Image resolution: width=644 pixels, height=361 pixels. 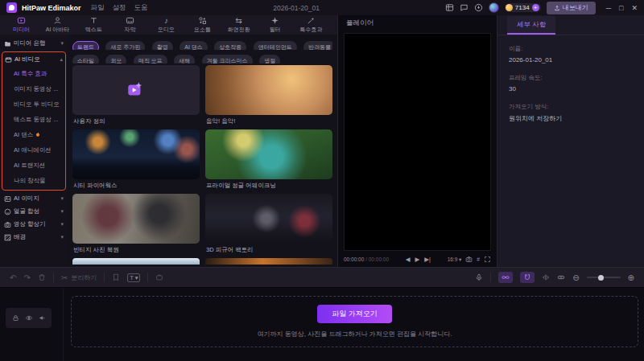 What do you see at coordinates (34, 74) in the screenshot?
I see `sidebar-ai-special-effects: AI 특수 효과` at bounding box center [34, 74].